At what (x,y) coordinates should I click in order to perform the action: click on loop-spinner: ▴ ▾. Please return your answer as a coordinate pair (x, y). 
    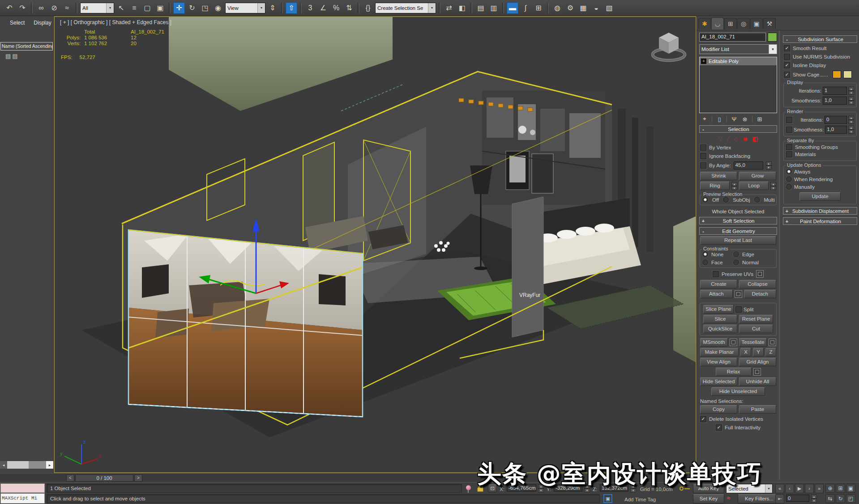
    Looking at the image, I should click on (774, 186).